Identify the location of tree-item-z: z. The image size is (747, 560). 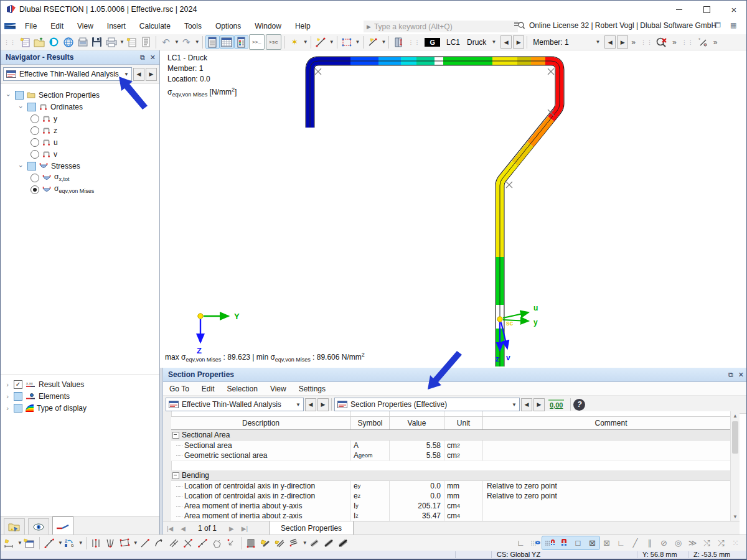
(80, 131).